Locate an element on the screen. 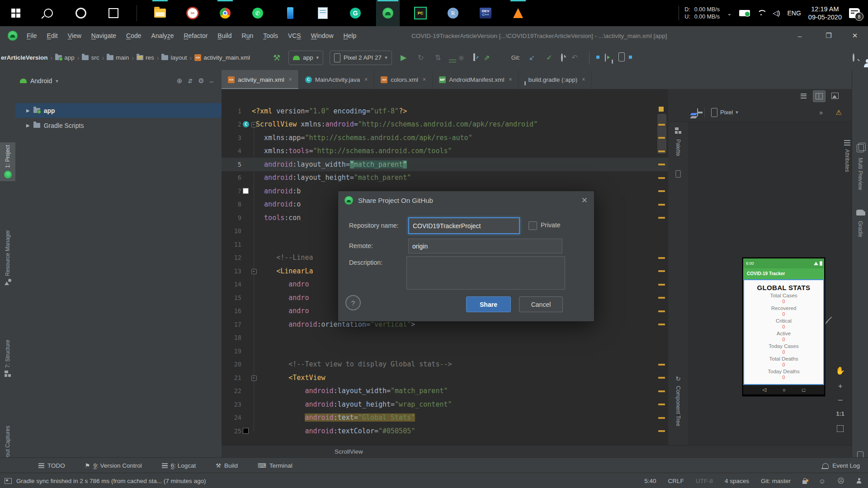 The image size is (868, 488). code-line-21: 21 <TextView is located at coordinates (445, 378).